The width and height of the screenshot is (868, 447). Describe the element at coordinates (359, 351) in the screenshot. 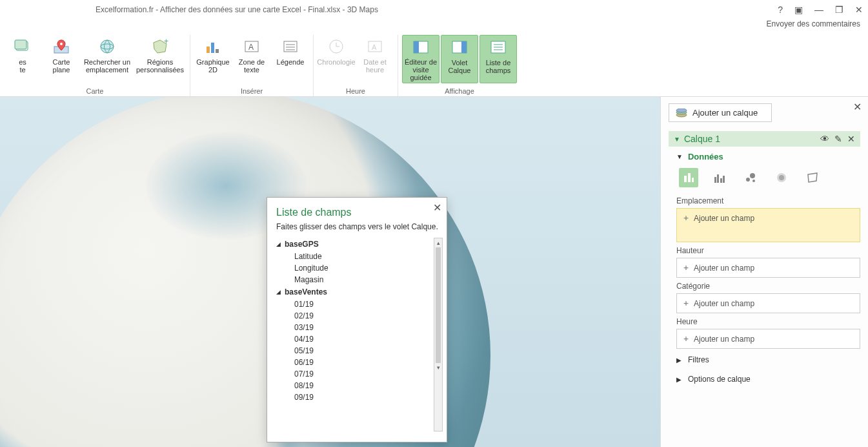

I see `field-item: 05/19` at that location.